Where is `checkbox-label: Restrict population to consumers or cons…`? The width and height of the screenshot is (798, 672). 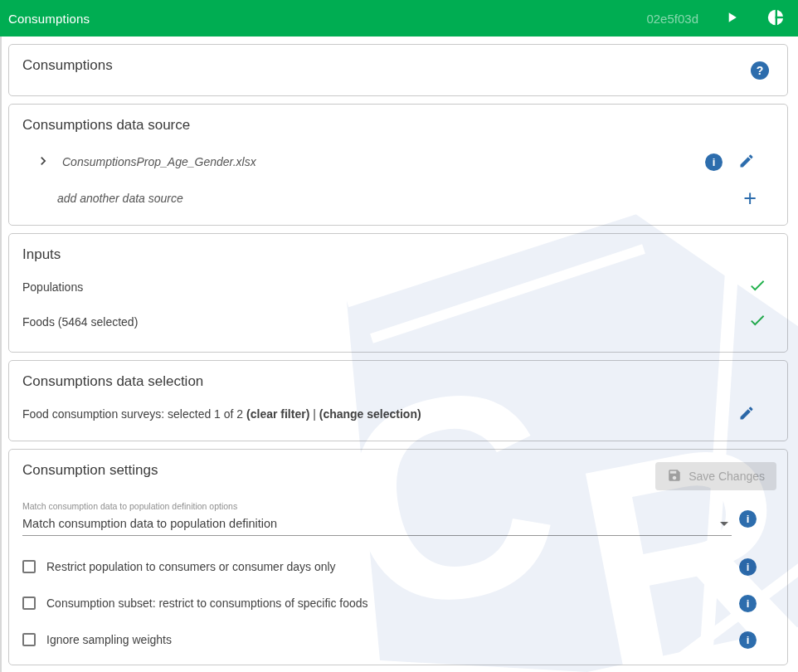 checkbox-label: Restrict population to consumers or cons… is located at coordinates (191, 567).